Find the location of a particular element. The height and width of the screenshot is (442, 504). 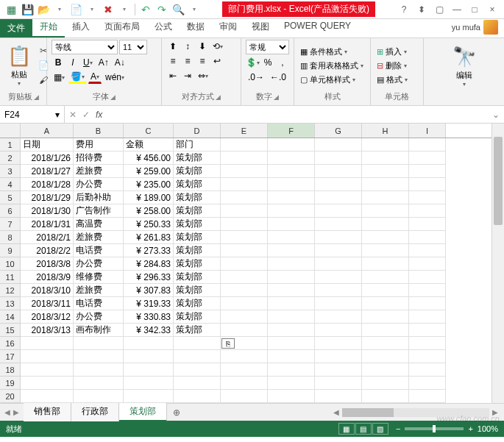

close-icon: × is located at coordinates (492, 10).